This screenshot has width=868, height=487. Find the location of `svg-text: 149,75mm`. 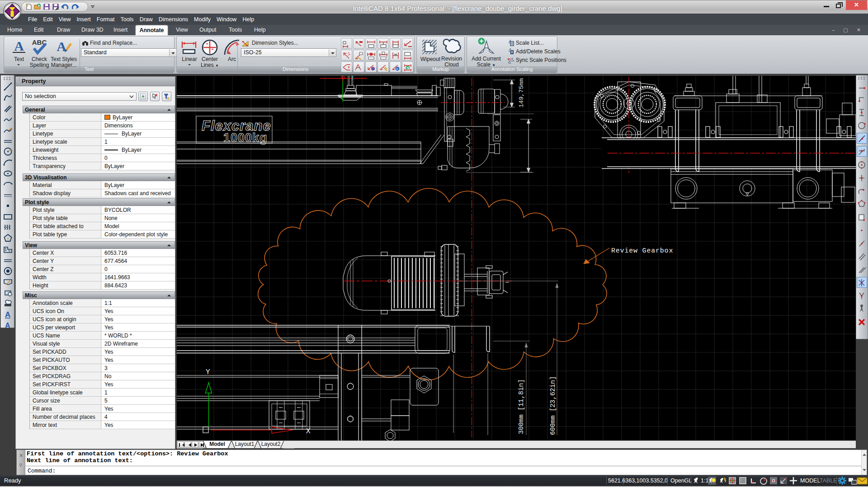

svg-text: 149,75mm is located at coordinates (522, 93).